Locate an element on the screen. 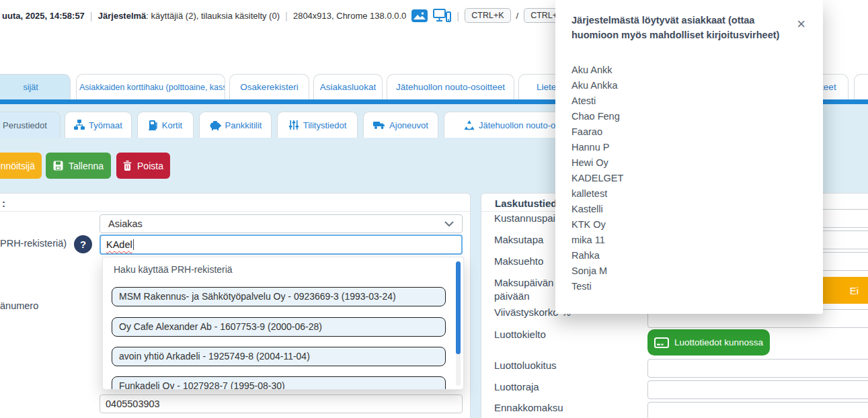 The height and width of the screenshot is (418, 868). subtab-label: Jätehuollon nouto-oso is located at coordinates (522, 125).